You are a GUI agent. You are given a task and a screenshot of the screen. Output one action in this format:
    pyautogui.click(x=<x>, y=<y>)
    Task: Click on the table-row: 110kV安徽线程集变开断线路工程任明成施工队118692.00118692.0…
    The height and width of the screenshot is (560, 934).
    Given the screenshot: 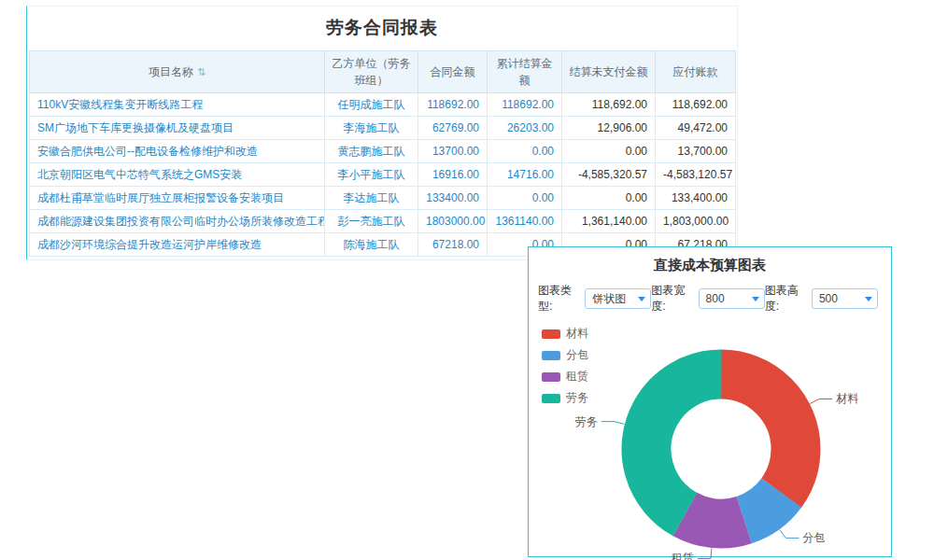 What is the action you would take?
    pyautogui.click(x=383, y=105)
    